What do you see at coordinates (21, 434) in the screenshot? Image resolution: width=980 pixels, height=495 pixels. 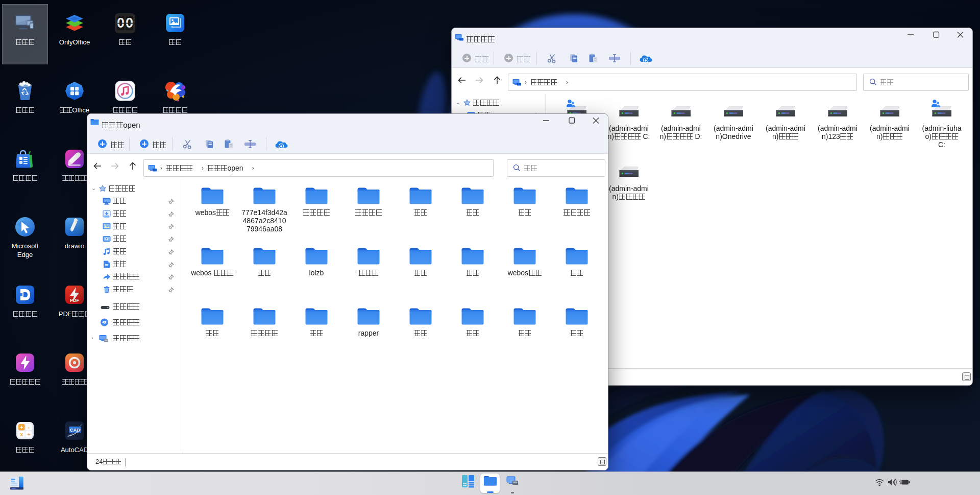 I see `svg-text: x` at bounding box center [21, 434].